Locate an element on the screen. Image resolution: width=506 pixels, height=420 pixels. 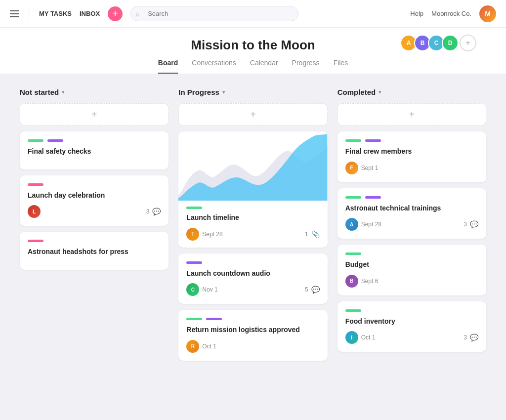
nav-right: Help Moonrock Co. M is located at coordinates (453, 14).